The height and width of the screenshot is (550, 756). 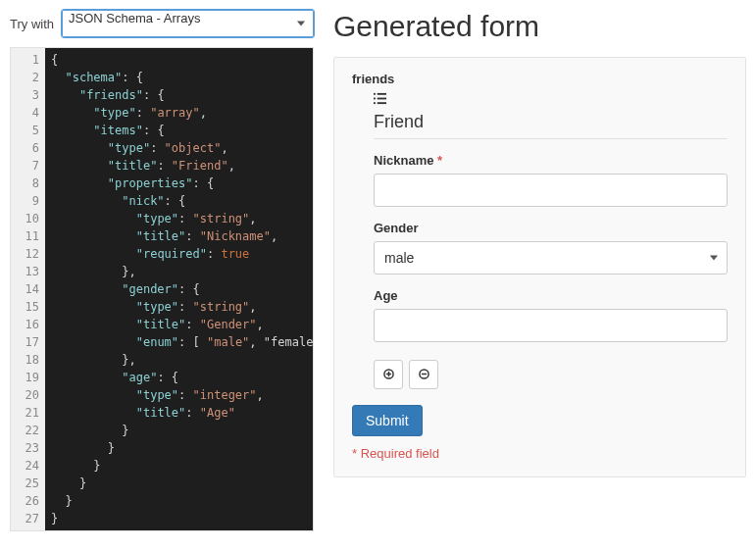 What do you see at coordinates (551, 227) in the screenshot?
I see `gender-label: Gender` at bounding box center [551, 227].